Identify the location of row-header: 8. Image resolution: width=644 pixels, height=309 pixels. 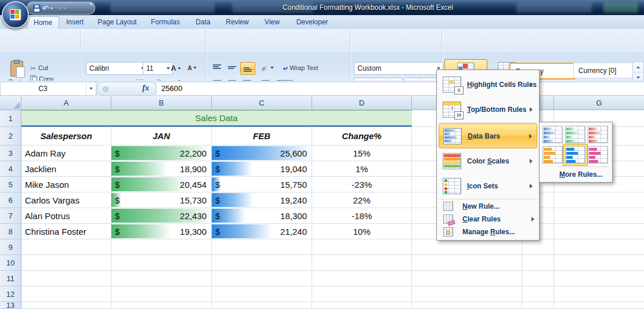
(10, 232).